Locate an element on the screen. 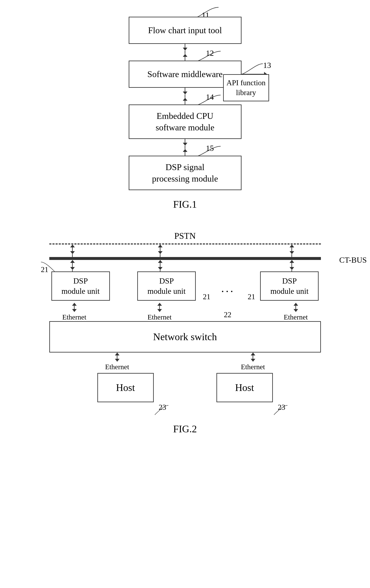  dsp-unit-3-box: DSP module unit is located at coordinates (289, 286).